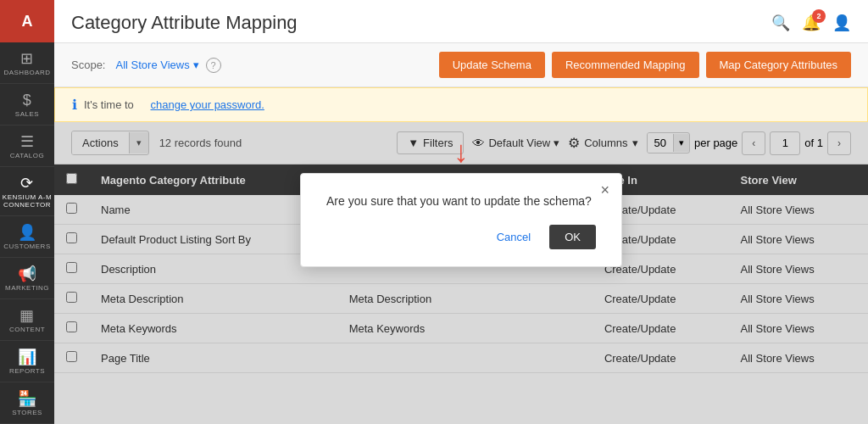 The height and width of the screenshot is (424, 868). Describe the element at coordinates (461, 152) in the screenshot. I see `arrow-indicator: ↓` at that location.